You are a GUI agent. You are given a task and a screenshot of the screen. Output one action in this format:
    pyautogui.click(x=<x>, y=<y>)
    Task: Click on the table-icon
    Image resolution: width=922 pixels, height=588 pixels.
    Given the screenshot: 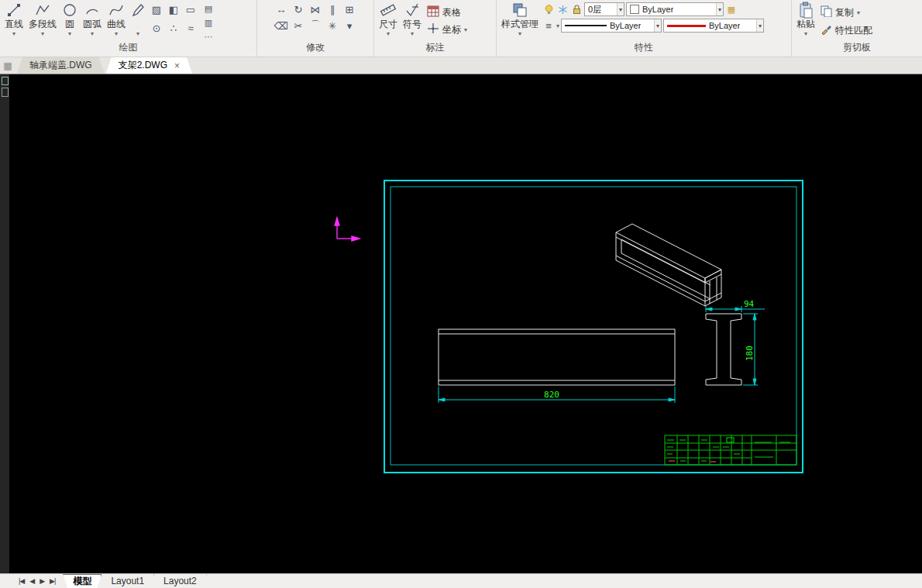 What is the action you would take?
    pyautogui.click(x=433, y=12)
    